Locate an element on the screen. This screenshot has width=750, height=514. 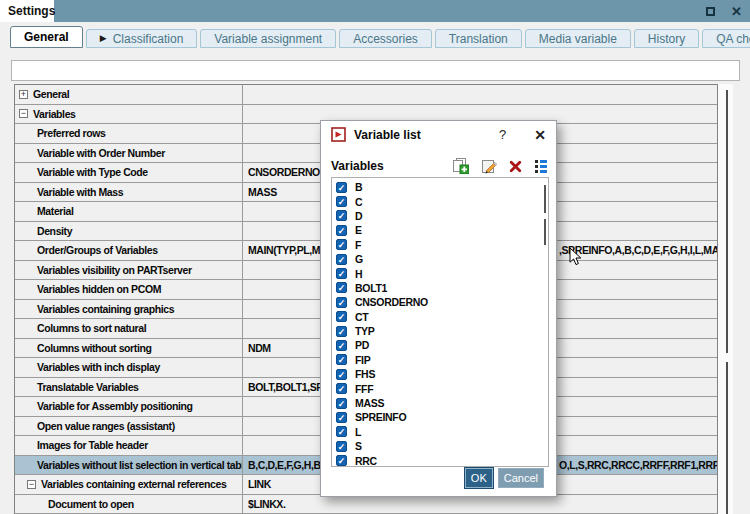
dialog-scrollbar-thumb is located at coordinates (545, 199).